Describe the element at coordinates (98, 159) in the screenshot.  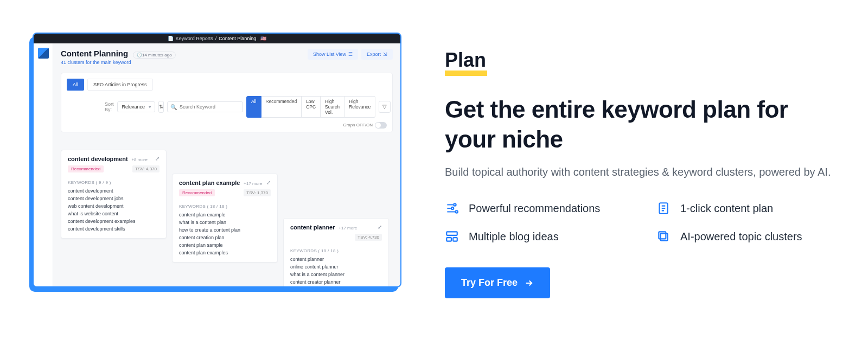
I see `cluster-title: content development` at that location.